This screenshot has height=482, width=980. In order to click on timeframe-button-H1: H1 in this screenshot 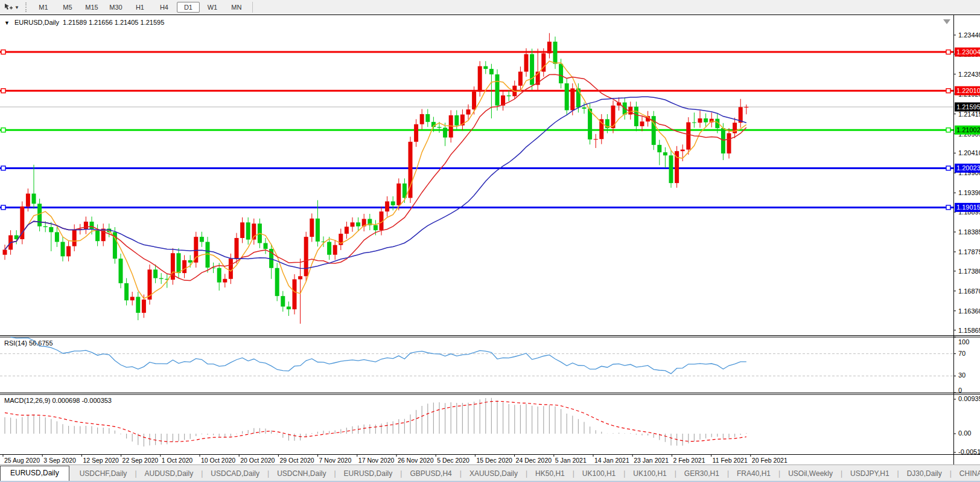, I will do `click(140, 7)`.